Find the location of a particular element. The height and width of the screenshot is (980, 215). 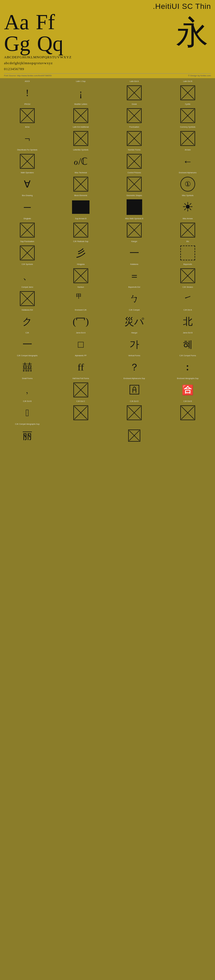

grid-cell: Katakana＝ is located at coordinates (134, 274).